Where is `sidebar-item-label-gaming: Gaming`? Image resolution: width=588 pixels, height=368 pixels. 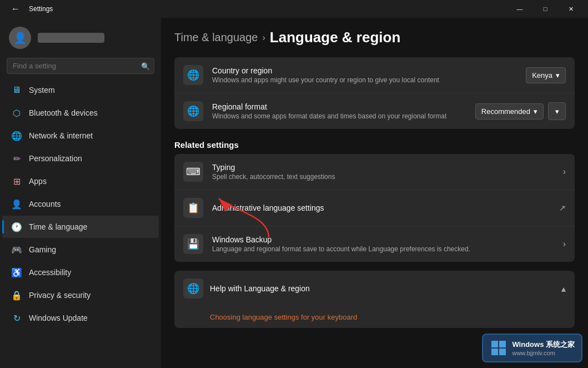
sidebar-item-label-gaming: Gaming is located at coordinates (42, 250).